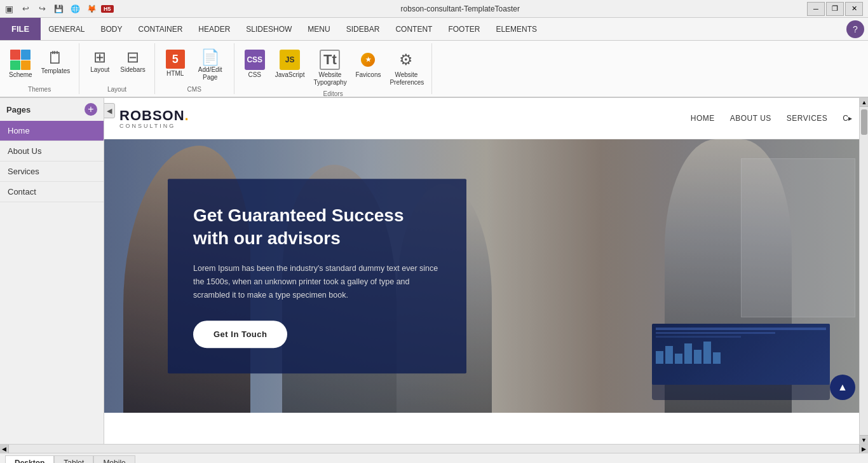 This screenshot has width=868, height=463. What do you see at coordinates (269, 29) in the screenshot?
I see `menu-slideshow: SLIDESHOW` at bounding box center [269, 29].